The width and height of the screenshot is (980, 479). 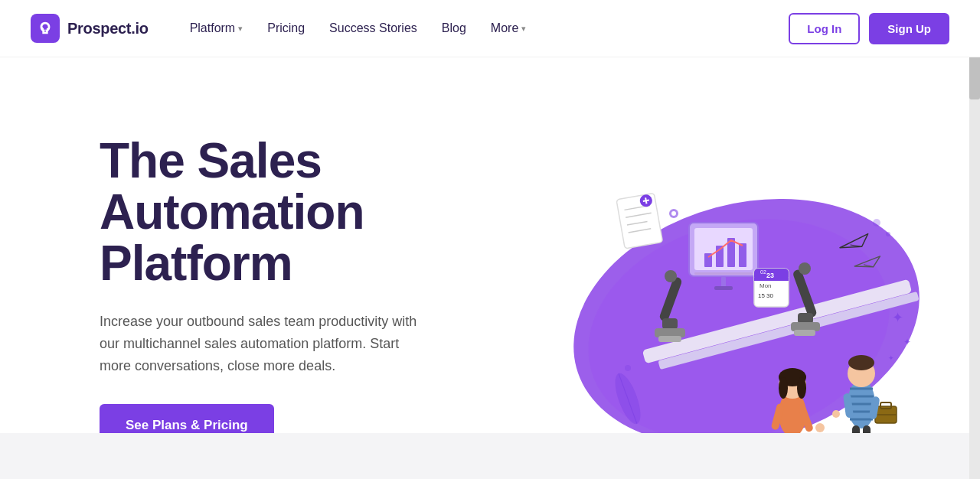 I want to click on svg-text: 23, so click(x=770, y=275).